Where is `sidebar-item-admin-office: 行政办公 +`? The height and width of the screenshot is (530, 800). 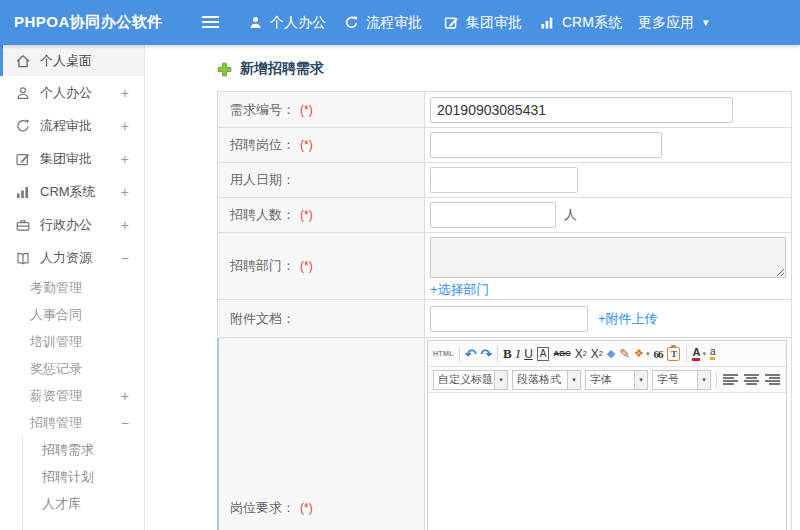 sidebar-item-admin-office: 行政办公 + is located at coordinates (72, 224).